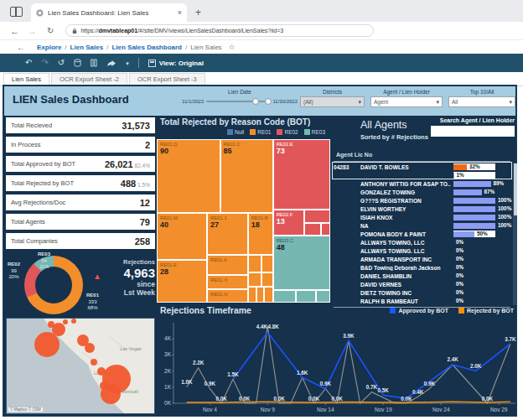 Image resolution: width=523 pixels, height=420 pixels. Describe the element at coordinates (228, 265) in the screenshot. I see `treemap-cell-RE01.K: RE01.K` at that location.